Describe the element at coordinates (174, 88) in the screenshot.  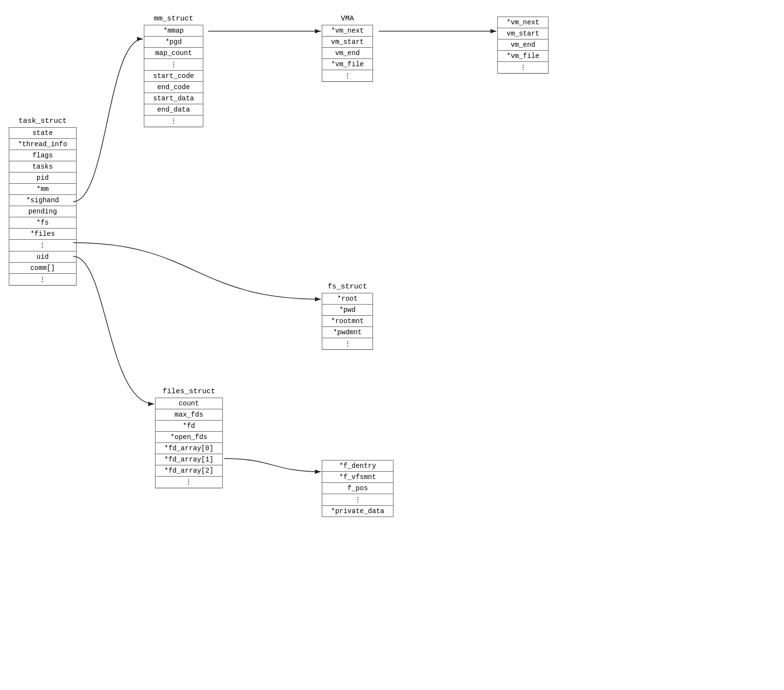
I see `mm-struct-field-end-code: end_code` at that location.